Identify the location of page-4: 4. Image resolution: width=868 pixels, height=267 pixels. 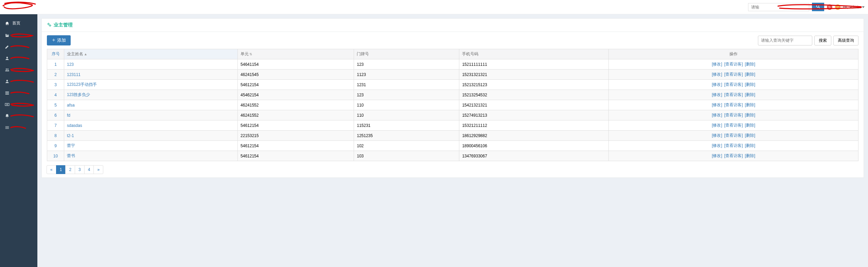
(89, 170).